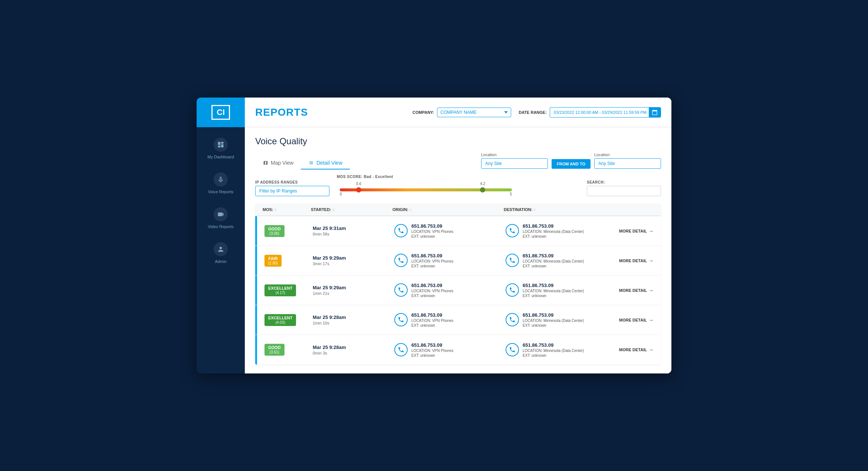  Describe the element at coordinates (624, 188) in the screenshot. I see `search-group: SEARCH:` at that location.